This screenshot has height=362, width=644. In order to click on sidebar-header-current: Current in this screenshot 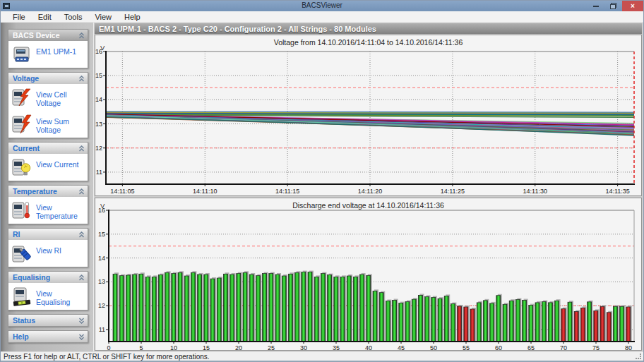, I will do `click(48, 148)`.